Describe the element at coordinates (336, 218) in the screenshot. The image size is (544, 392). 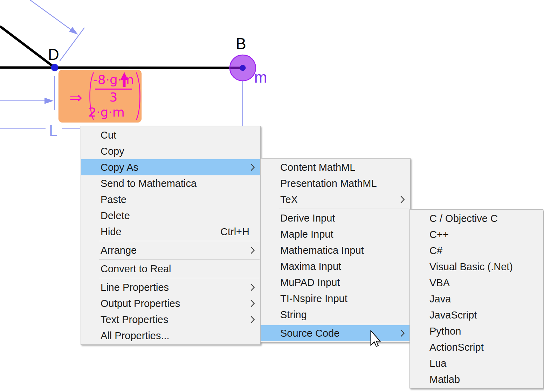
I see `menu-item-derive-input: Derive Input` at that location.